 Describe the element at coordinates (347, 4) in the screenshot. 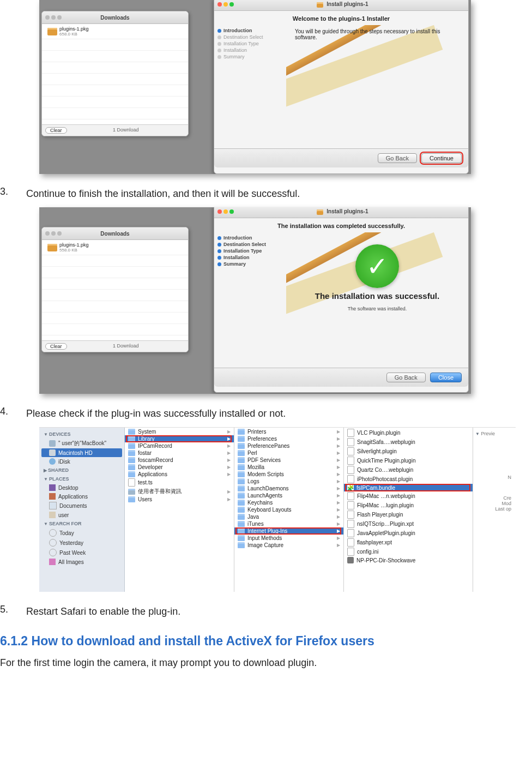

I see `installer-title: Install plugins-1` at that location.